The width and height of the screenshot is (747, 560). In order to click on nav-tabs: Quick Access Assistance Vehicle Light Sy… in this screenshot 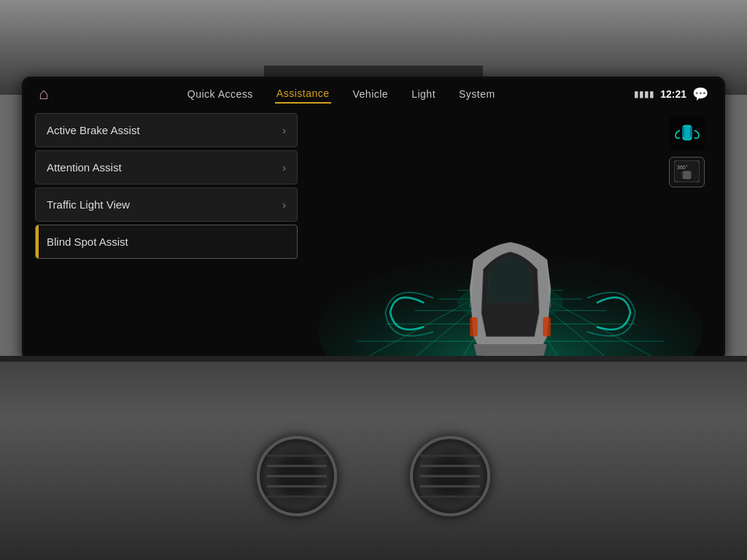, I will do `click(341, 94)`.